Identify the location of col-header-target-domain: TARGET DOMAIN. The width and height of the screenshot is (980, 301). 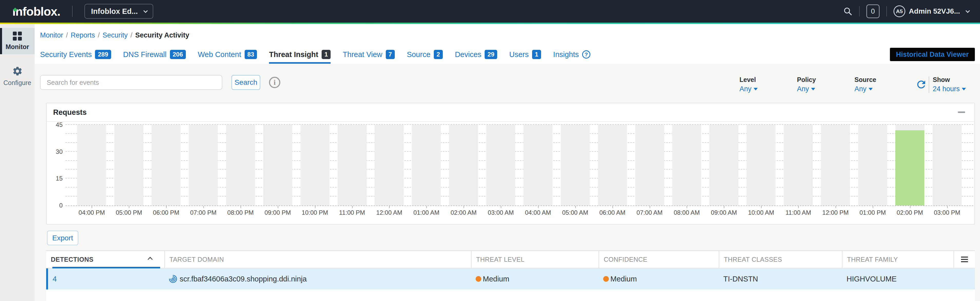
(318, 260).